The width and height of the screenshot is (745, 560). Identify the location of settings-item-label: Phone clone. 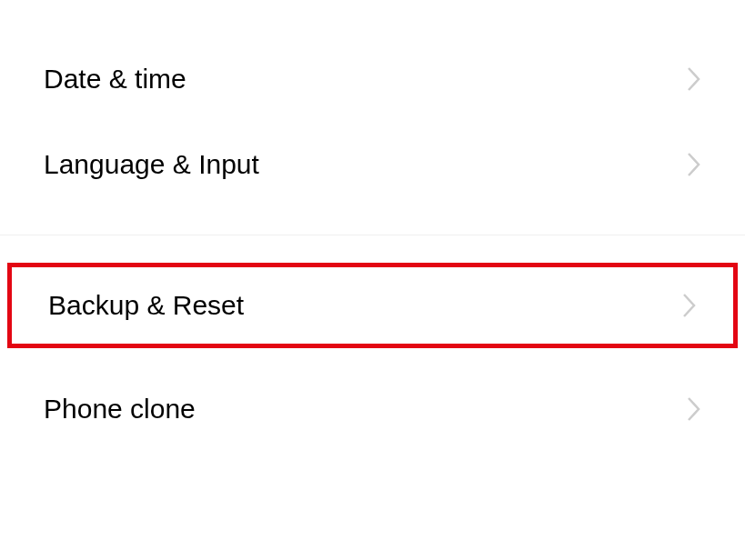
(120, 409).